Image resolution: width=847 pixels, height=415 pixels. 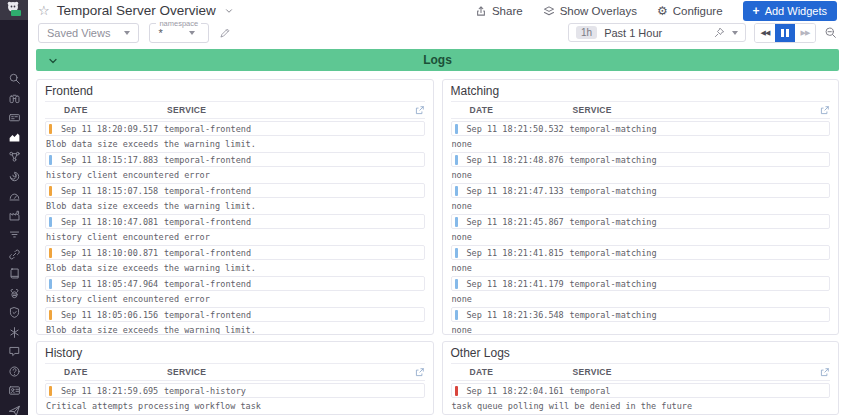 What do you see at coordinates (481, 11) in the screenshot?
I see `share-icon` at bounding box center [481, 11].